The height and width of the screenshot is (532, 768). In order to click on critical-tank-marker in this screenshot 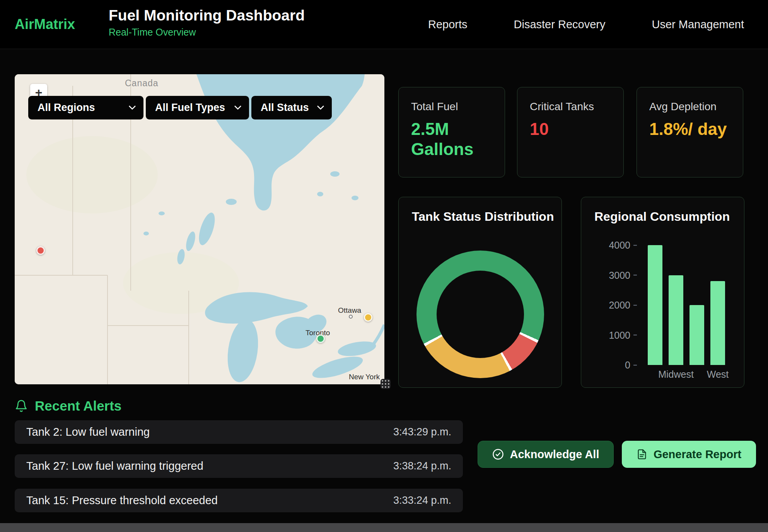, I will do `click(41, 251)`.